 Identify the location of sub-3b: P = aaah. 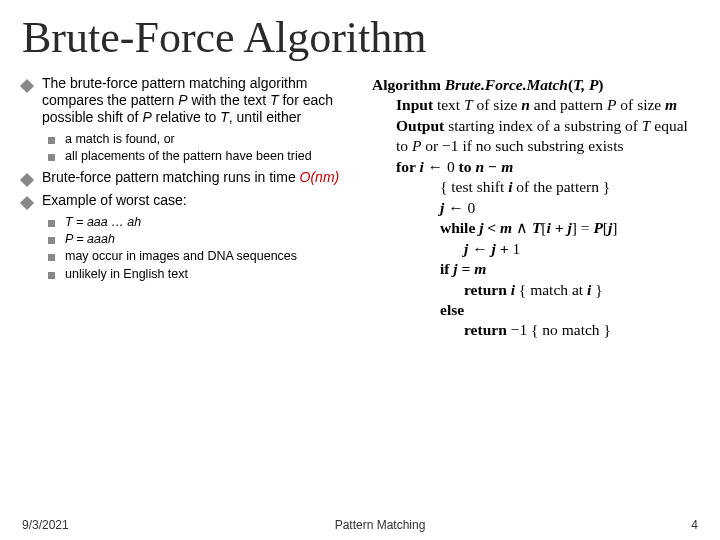
(205, 240).